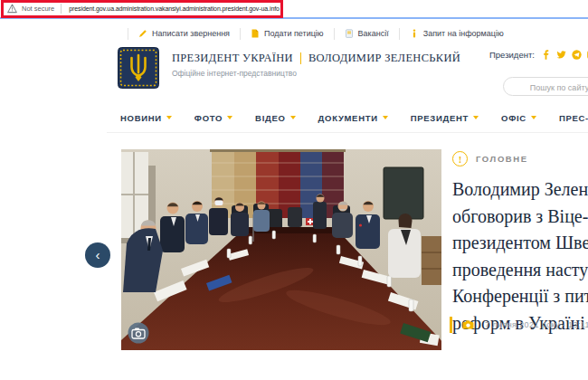 The height and width of the screenshot is (380, 588). What do you see at coordinates (317, 58) in the screenshot?
I see `site-title: ПРЕЗИДЕНТ УКРАЇНИ ВОЛОДИМИР ЗЕЛЕНСЬКИЙ` at bounding box center [317, 58].